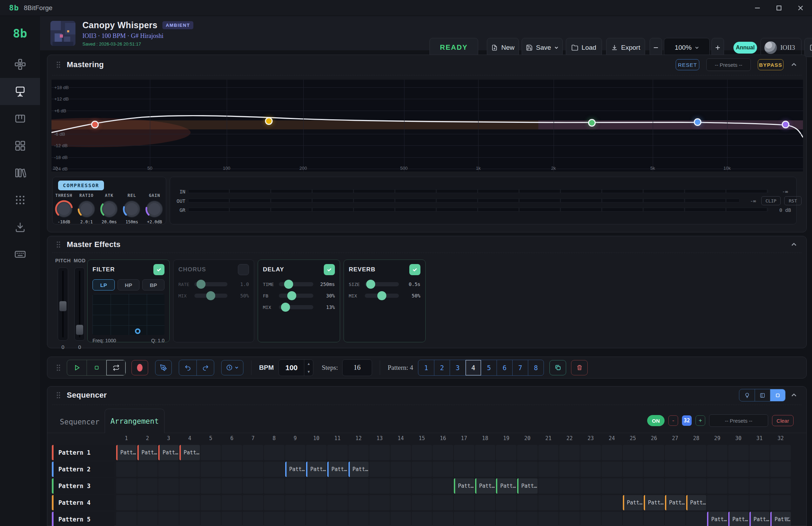 The image size is (812, 526). Describe the element at coordinates (132, 209) in the screenshot. I see `knob-rel-dial` at that location.